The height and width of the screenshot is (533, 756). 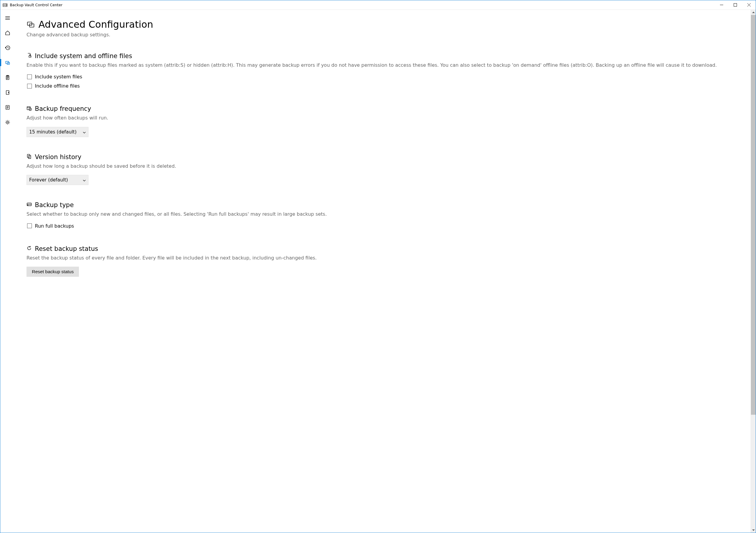 What do you see at coordinates (36, 5) in the screenshot?
I see `window-title: Backup Vault Control Center` at bounding box center [36, 5].